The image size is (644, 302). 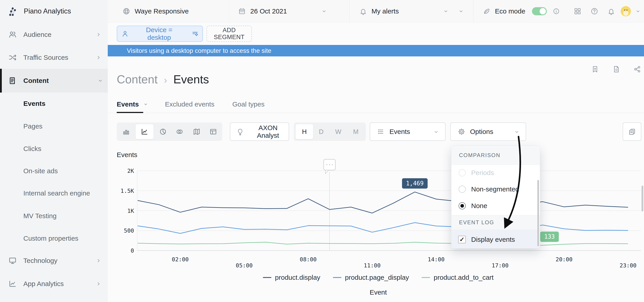 I want to click on map-icon, so click(x=196, y=132).